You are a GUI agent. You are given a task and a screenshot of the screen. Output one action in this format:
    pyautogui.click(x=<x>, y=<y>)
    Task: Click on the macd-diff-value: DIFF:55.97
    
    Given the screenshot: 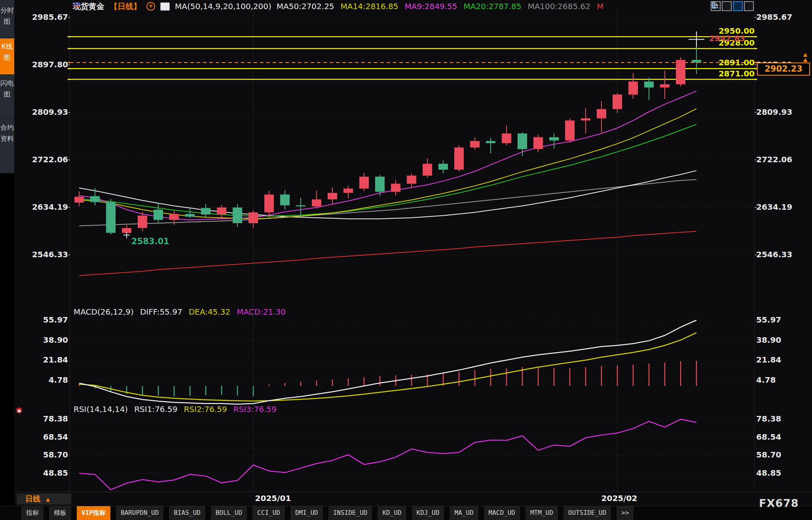 What is the action you would take?
    pyautogui.click(x=161, y=312)
    